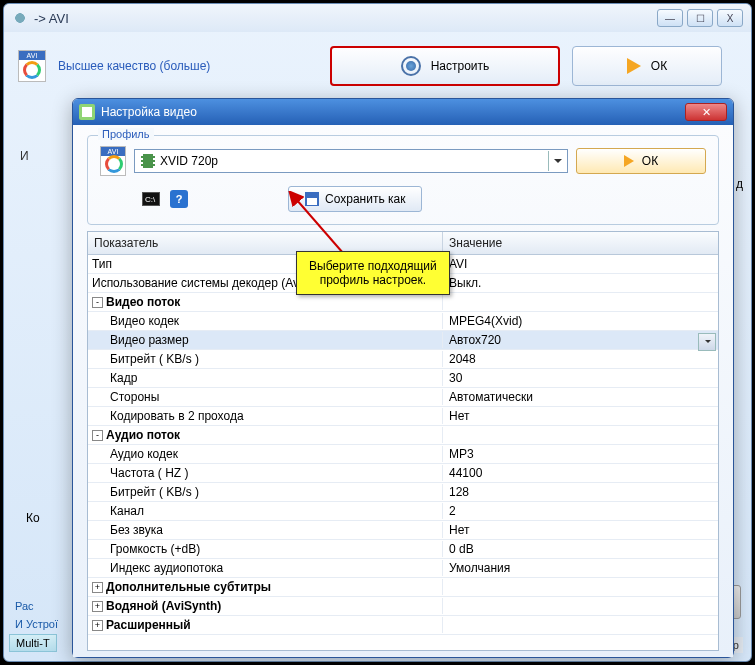 The width and height of the screenshot is (755, 665). I want to click on main-titlebar: -> AVI — ☐ X, so click(378, 18).